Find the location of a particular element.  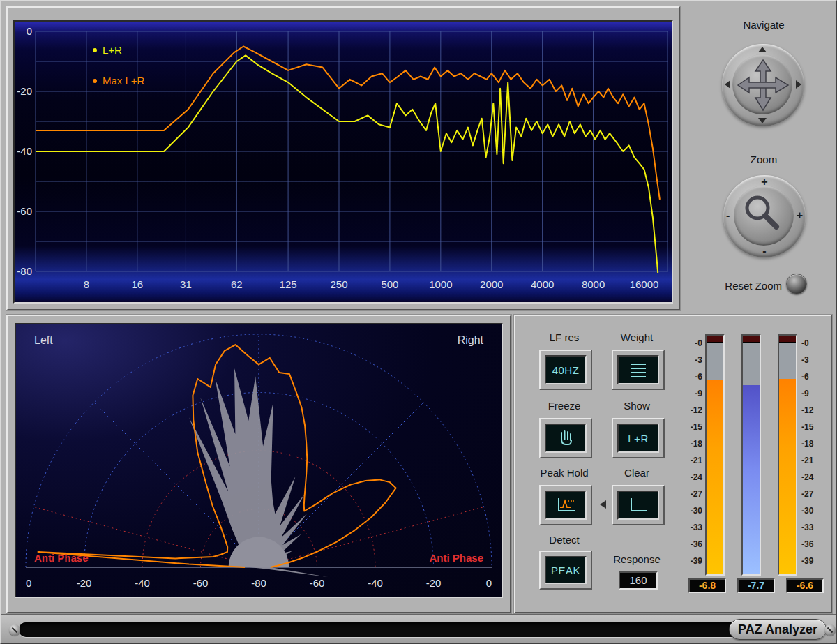

meter-left-well is located at coordinates (715, 458).